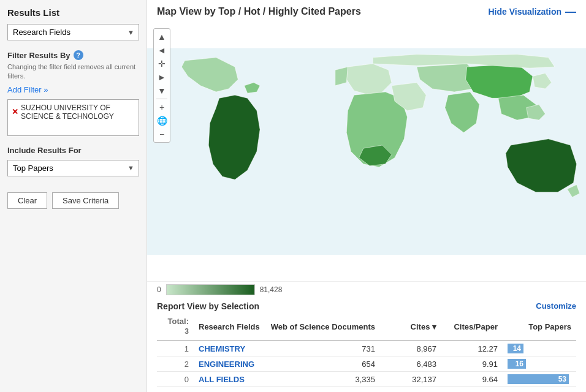  What do you see at coordinates (271, 290) in the screenshot?
I see `gradient-max-label: 81,428` at bounding box center [271, 290].